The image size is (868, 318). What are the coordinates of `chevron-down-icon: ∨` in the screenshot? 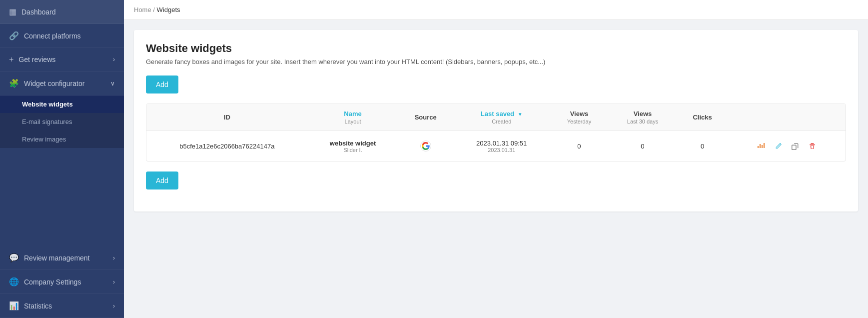 It's located at (113, 84).